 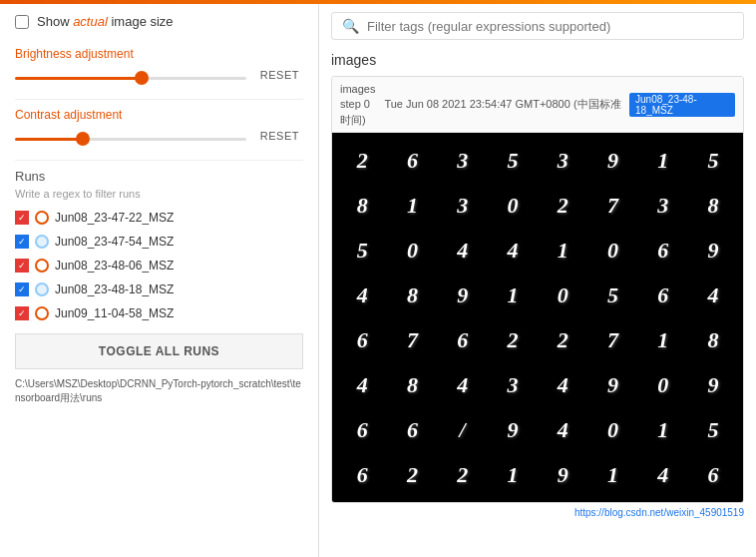 What do you see at coordinates (160, 266) in the screenshot?
I see `run-item-2: Jun08_23-48-06_MSZ` at bounding box center [160, 266].